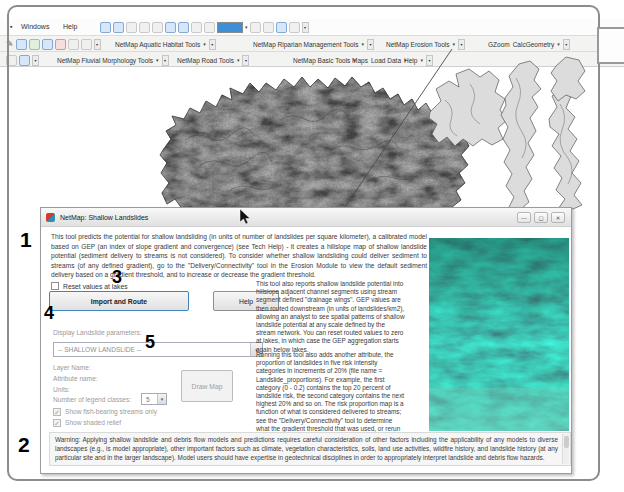 The width and height of the screenshot is (624, 492). Describe the element at coordinates (558, 218) in the screenshot. I see `close-button: ✕` at that location.